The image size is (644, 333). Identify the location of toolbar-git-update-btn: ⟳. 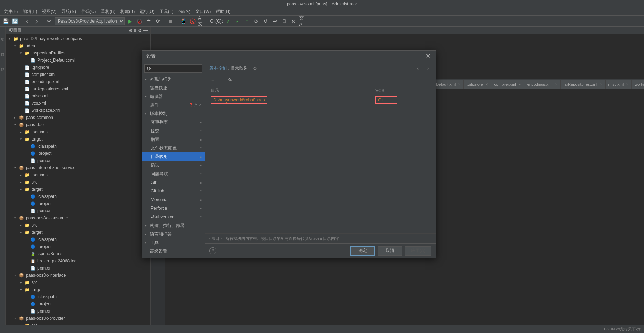
(256, 21).